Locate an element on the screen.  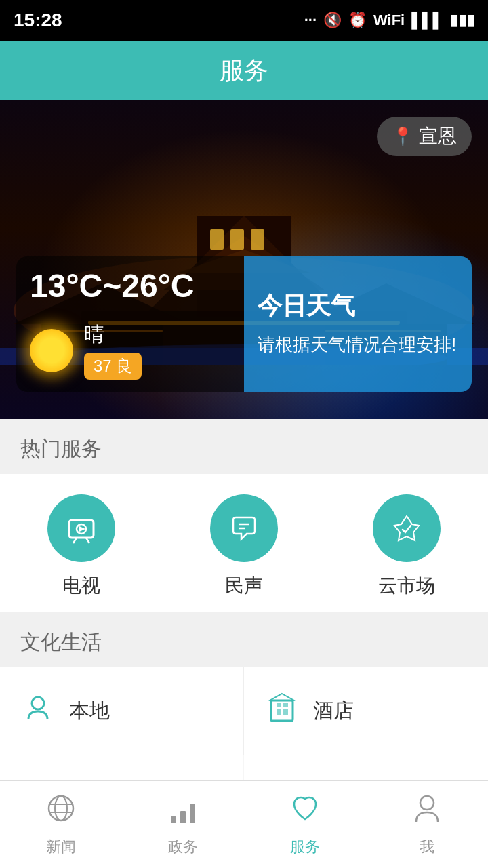
service-item-market: 云市场 is located at coordinates (407, 547).